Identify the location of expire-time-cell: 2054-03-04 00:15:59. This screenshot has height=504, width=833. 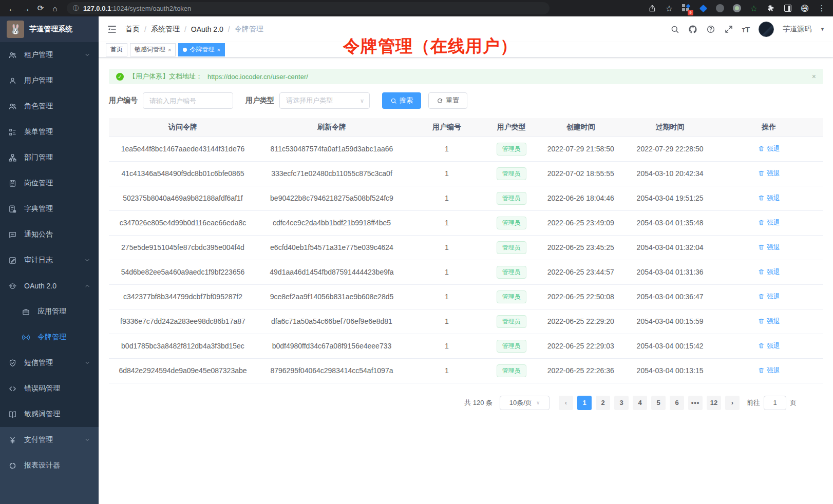
(670, 321).